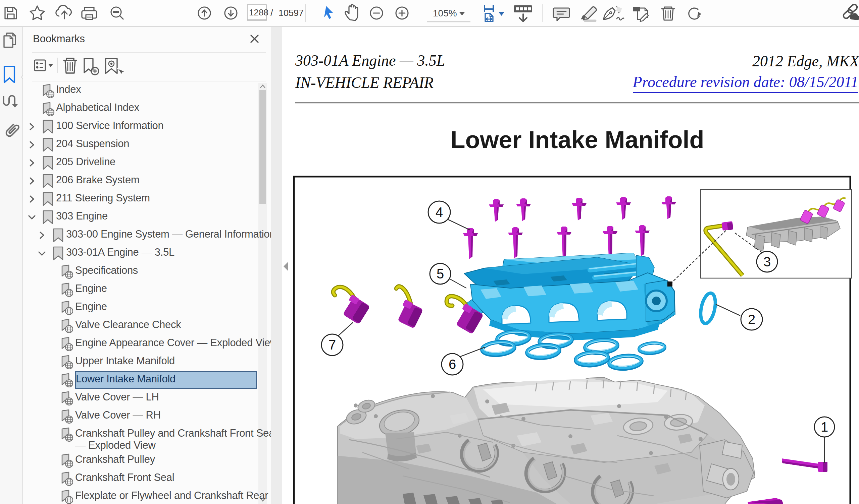 Image resolution: width=859 pixels, height=504 pixels. I want to click on svg-text: 105%, so click(445, 13).